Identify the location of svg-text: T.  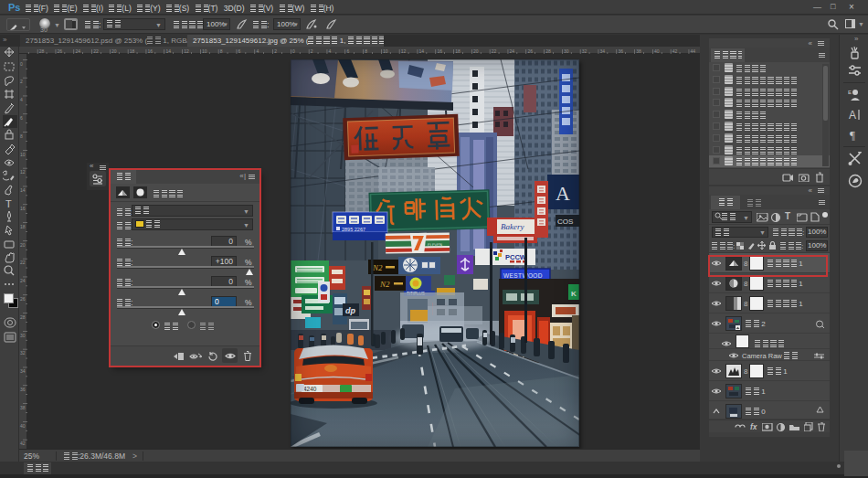
(9, 204).